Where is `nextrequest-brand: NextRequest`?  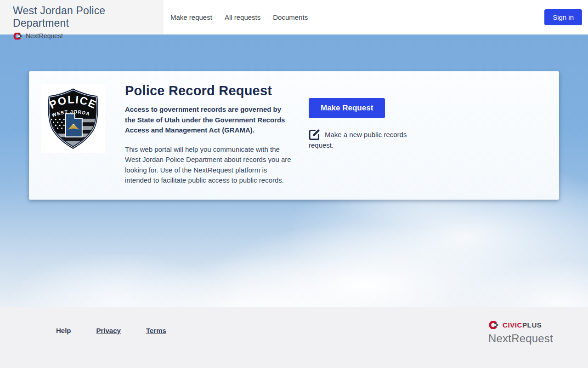
nextrequest-brand: NextRequest is located at coordinates (88, 36).